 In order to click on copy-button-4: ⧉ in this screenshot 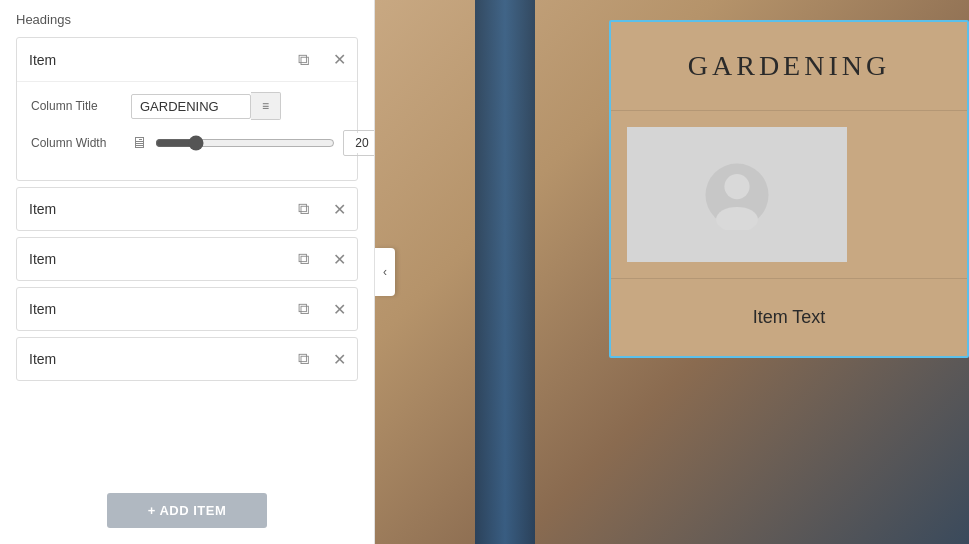, I will do `click(303, 309)`.